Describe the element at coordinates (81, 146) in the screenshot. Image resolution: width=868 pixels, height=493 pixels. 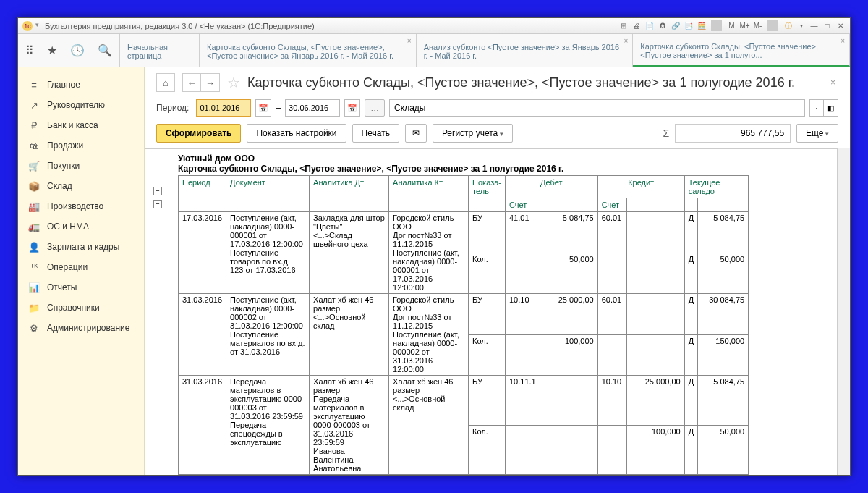
I see `sidebar-item: 🛍Продажи` at that location.